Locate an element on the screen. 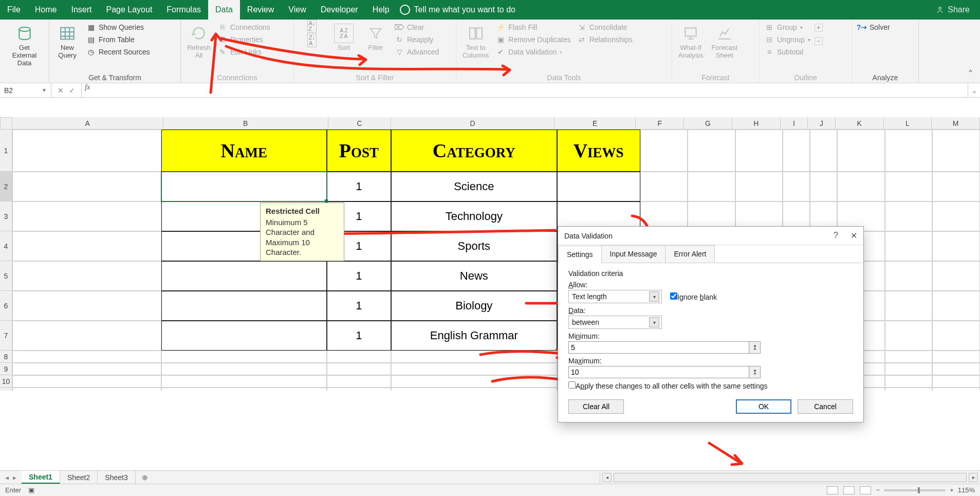  tab-pagelayout: Page Layout is located at coordinates (129, 10).